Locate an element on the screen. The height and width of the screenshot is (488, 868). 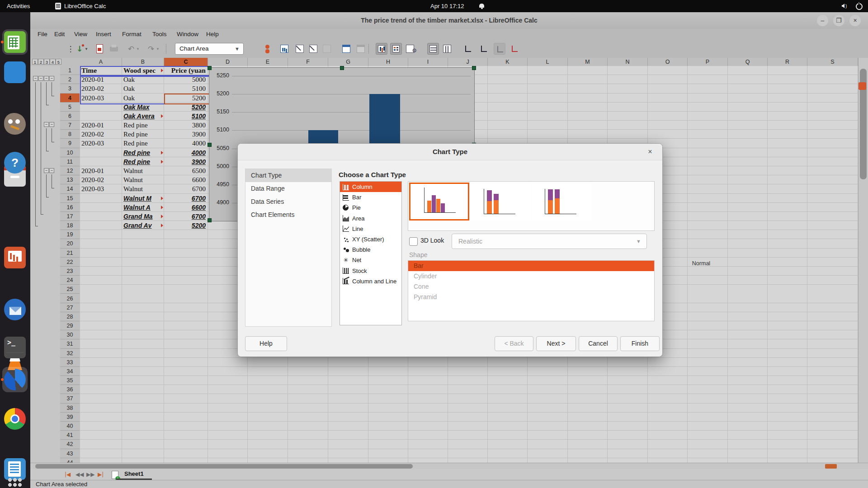
cell-B13: Walnut is located at coordinates (143, 180).